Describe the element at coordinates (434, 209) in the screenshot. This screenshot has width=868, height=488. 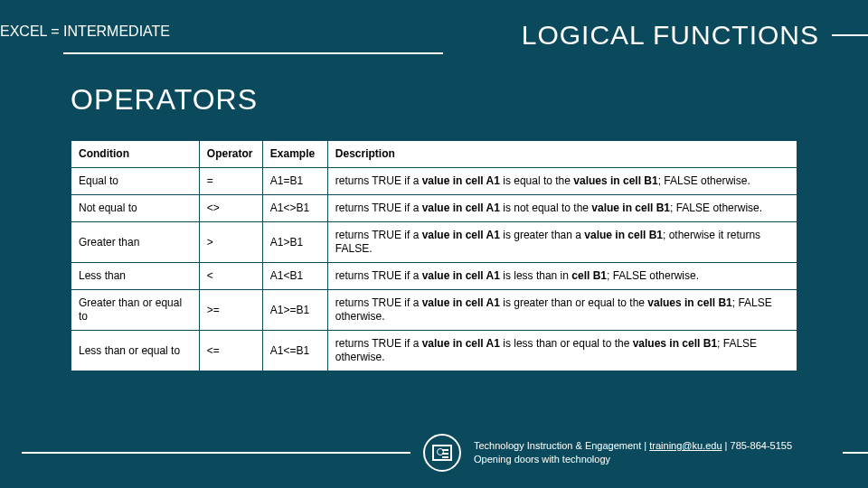
I see `table-row: Not equal to<>A1<>B1returns TRUE if a va…` at that location.